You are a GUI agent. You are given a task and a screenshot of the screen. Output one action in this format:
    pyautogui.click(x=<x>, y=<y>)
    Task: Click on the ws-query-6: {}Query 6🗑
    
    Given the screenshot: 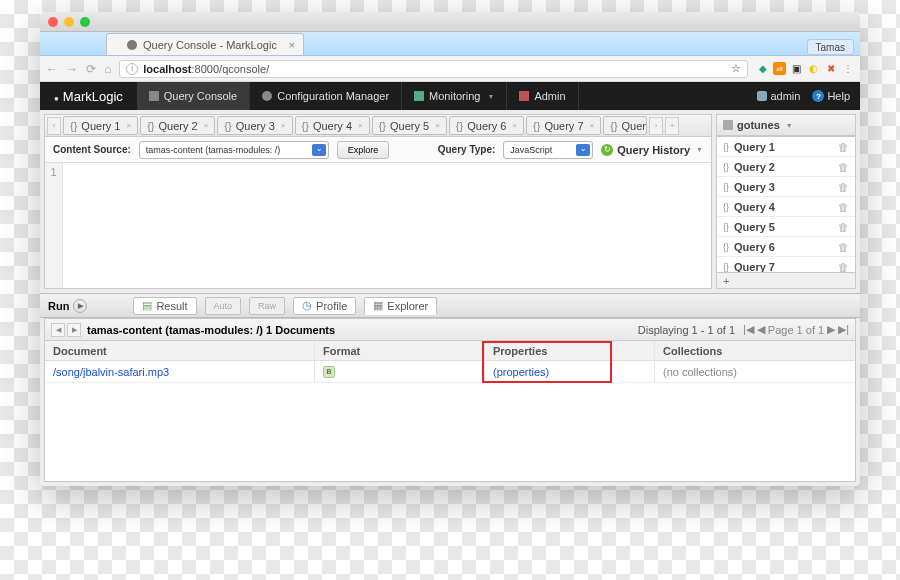 What is the action you would take?
    pyautogui.click(x=786, y=247)
    